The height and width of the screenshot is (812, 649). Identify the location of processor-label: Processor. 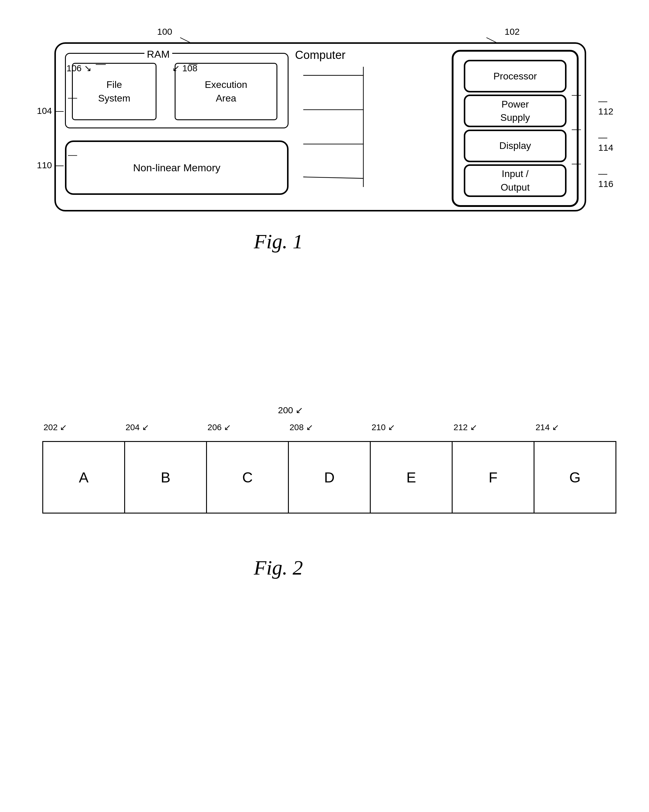
(515, 76).